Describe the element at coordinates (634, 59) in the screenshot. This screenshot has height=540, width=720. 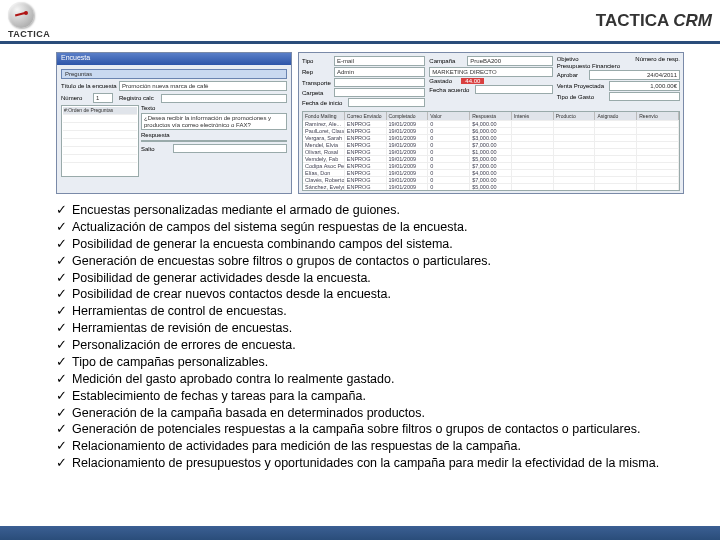
I see `label-numresp: Número de resp.` at that location.